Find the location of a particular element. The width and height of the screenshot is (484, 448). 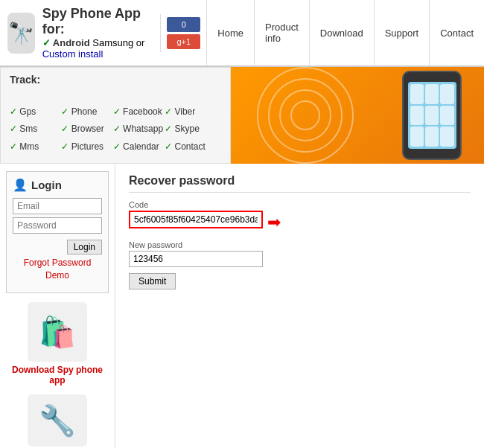

arrow-icon: ➡ is located at coordinates (274, 223).